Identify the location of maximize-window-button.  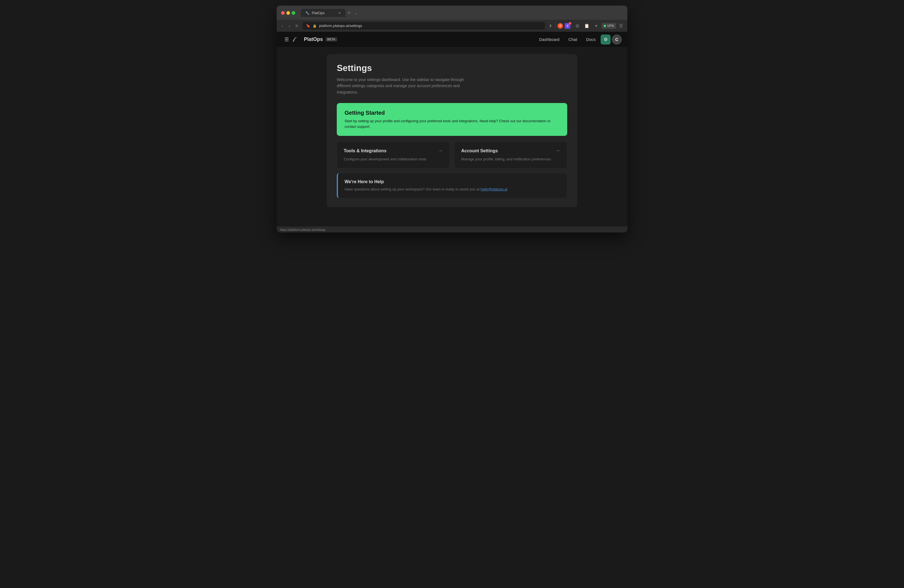
(293, 13).